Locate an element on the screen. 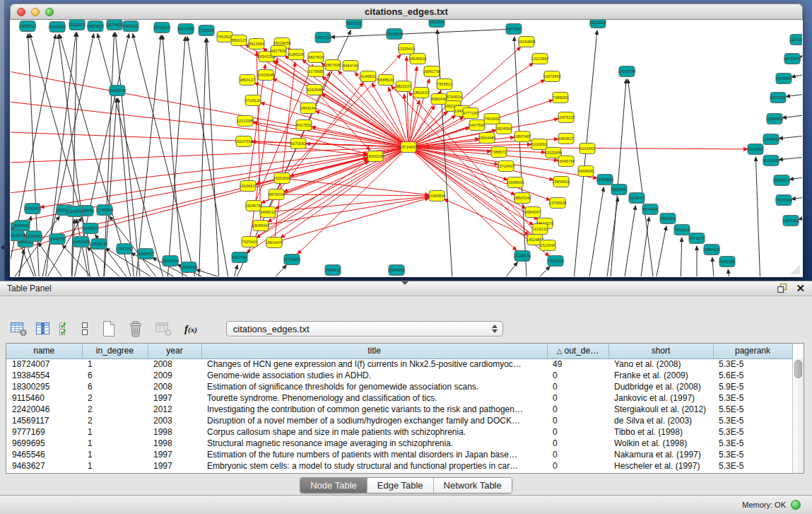  graph-node: 17957253 is located at coordinates (124, 249).